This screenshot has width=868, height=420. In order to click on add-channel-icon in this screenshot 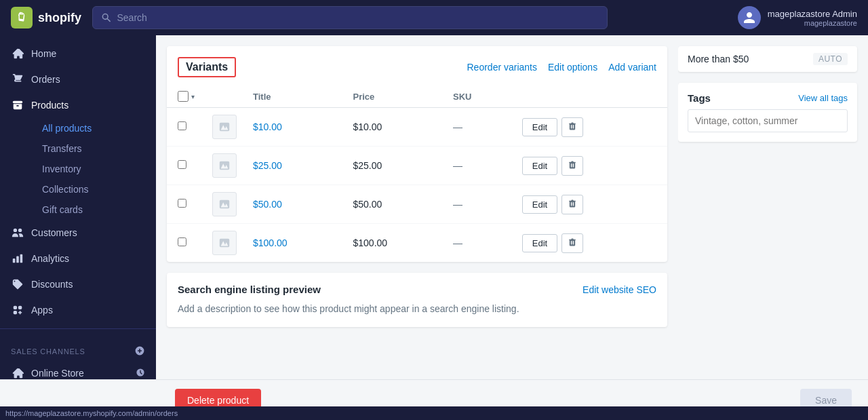, I will do `click(140, 351)`.